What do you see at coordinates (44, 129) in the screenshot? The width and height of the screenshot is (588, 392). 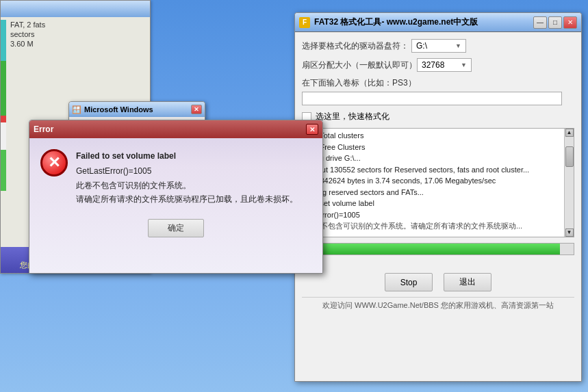 I see `error-dialog-title: Error` at bounding box center [44, 129].